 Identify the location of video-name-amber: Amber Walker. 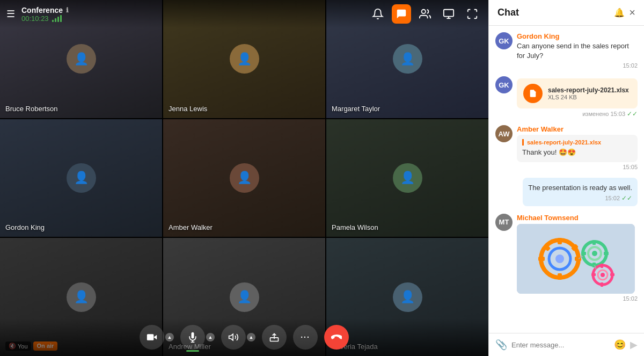
(191, 228).